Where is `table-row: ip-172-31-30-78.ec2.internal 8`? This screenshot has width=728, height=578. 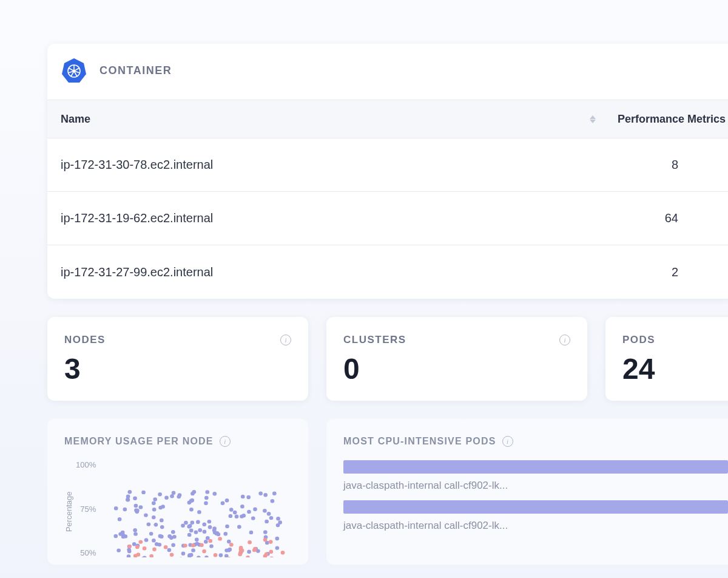
table-row: ip-172-31-30-78.ec2.internal 8 is located at coordinates (388, 165).